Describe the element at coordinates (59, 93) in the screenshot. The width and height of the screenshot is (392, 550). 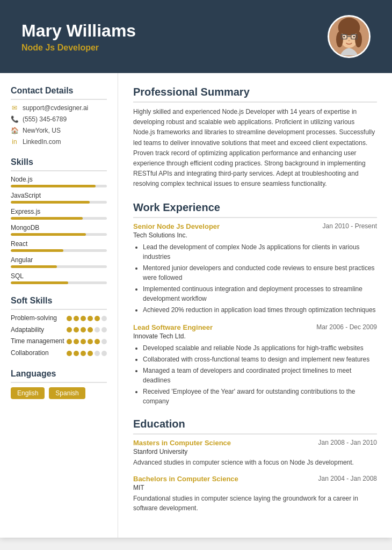
I see `contact-title: Contact Details` at that location.